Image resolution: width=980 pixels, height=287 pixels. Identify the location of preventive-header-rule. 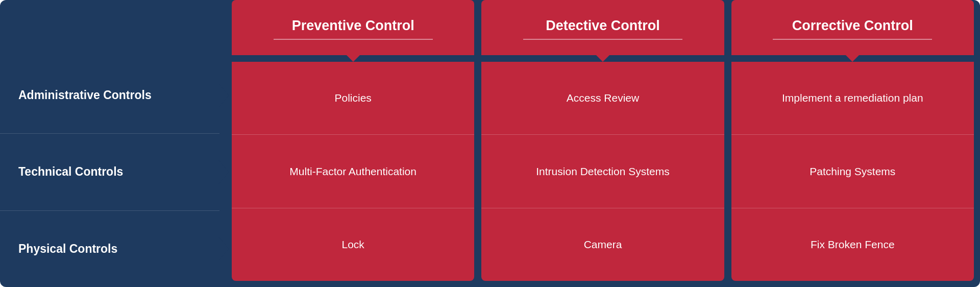
(353, 39).